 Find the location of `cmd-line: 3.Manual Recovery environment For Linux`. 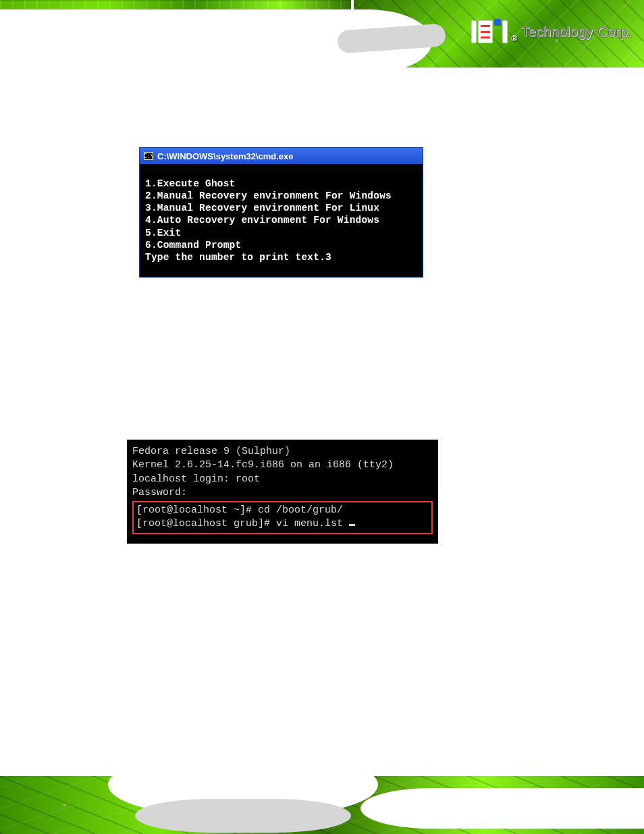

cmd-line: 3.Manual Recovery environment For Linux is located at coordinates (281, 208).